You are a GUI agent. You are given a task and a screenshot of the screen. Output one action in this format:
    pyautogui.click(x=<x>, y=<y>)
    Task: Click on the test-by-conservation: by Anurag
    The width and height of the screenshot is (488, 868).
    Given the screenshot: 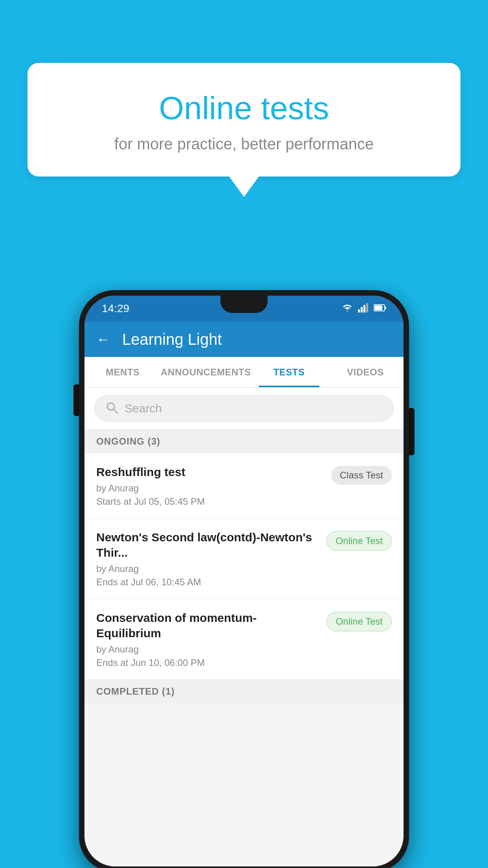 What is the action you would take?
    pyautogui.click(x=207, y=649)
    